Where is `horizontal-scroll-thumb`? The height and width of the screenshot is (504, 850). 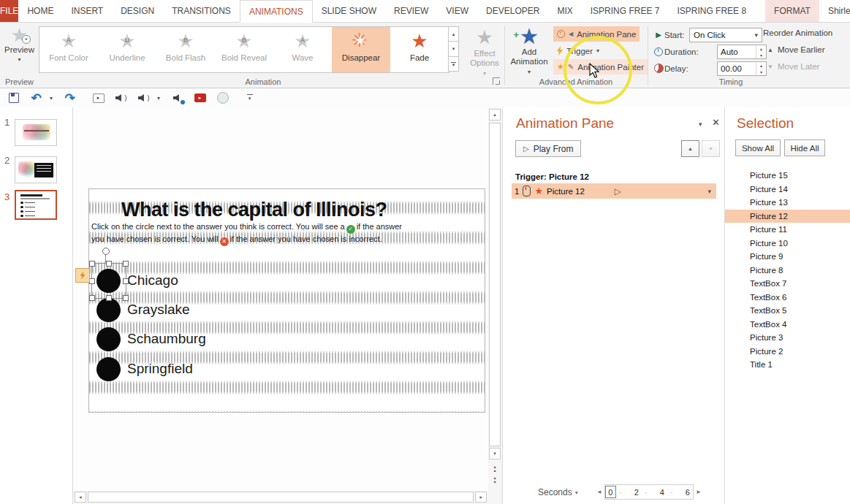 horizontal-scroll-thumb is located at coordinates (281, 497).